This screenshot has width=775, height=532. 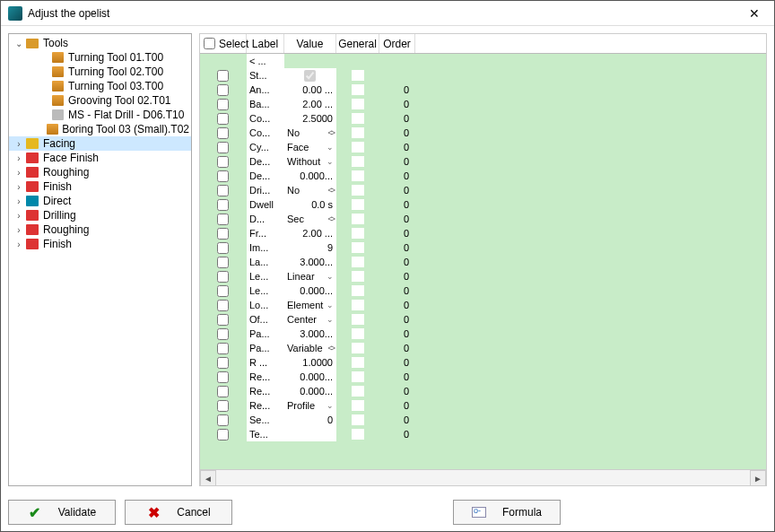 What do you see at coordinates (310, 434) in the screenshot?
I see `cell-value` at bounding box center [310, 434].